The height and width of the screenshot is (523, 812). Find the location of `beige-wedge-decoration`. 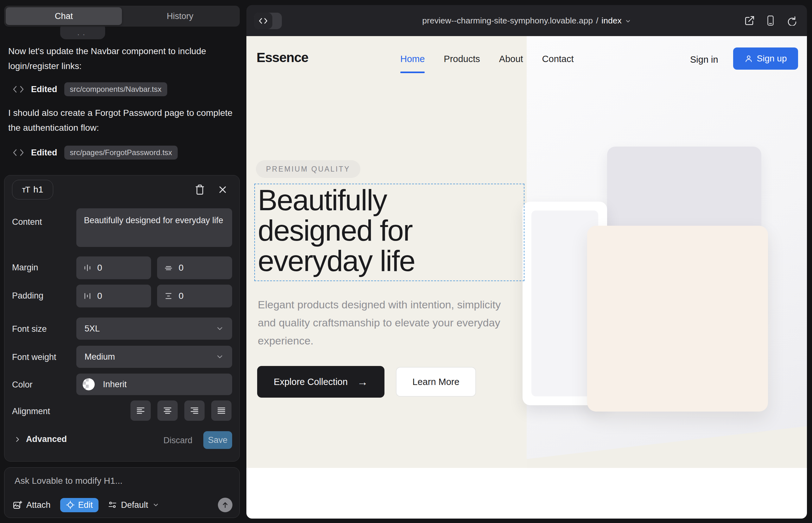

beige-wedge-decoration is located at coordinates (667, 446).